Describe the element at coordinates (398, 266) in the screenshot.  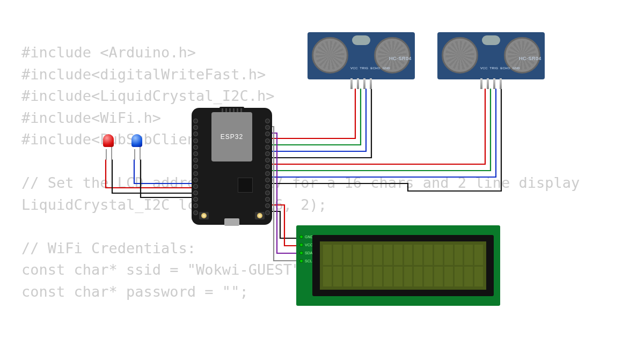
I see `lcd-1602: GND VCC SDA SCL` at that location.